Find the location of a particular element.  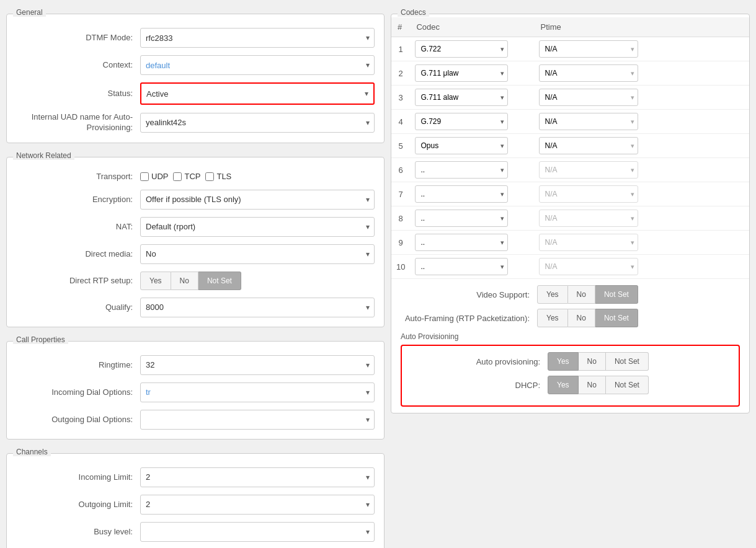

ptime-cell-4: N/A is located at coordinates (641, 122).